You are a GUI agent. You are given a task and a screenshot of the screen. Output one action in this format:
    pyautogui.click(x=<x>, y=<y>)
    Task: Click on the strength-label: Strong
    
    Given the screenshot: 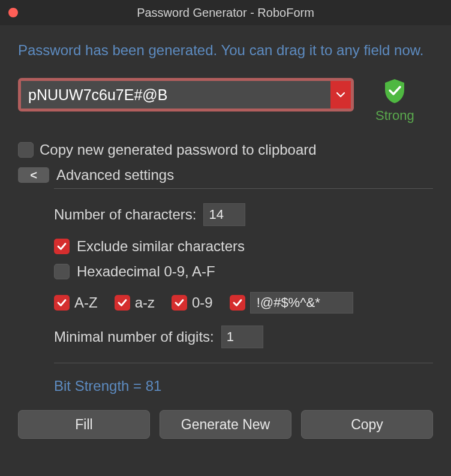 What is the action you would take?
    pyautogui.click(x=395, y=116)
    